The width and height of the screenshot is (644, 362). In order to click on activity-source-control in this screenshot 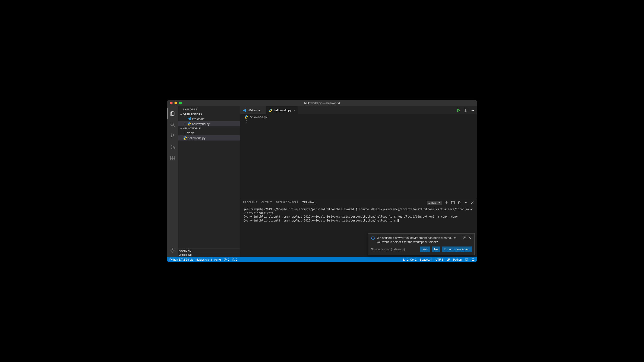, I will do `click(172, 136)`.